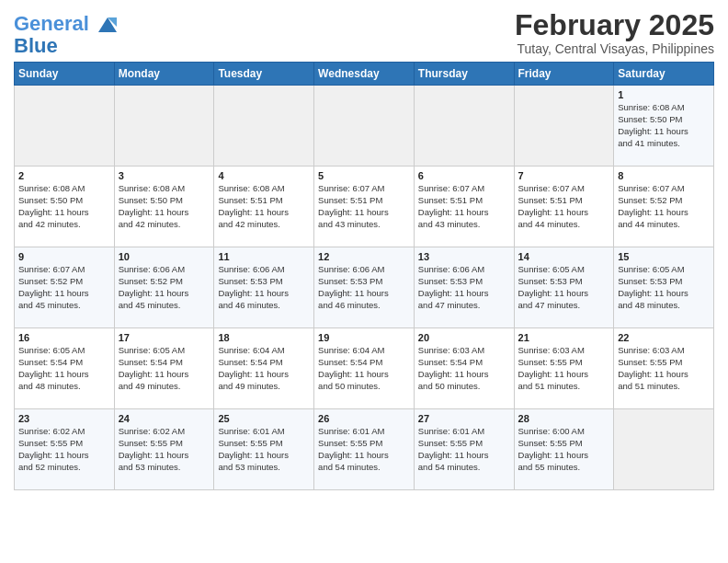 This screenshot has height=563, width=728. Describe the element at coordinates (364, 288) in the screenshot. I see `calendar-day-cell: 12Sunrise: 6:06 AM Sunset: 5:53 PM Dayli…` at that location.